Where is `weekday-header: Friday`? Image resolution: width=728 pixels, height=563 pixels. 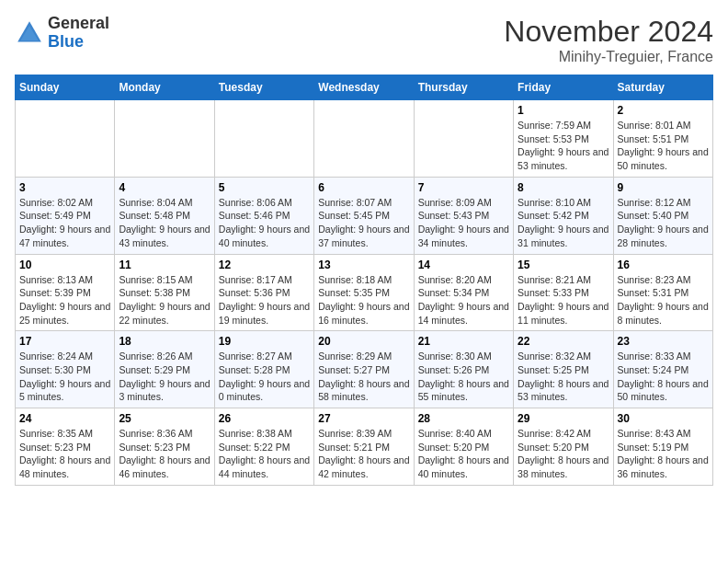
weekday-header: Friday is located at coordinates (563, 88).